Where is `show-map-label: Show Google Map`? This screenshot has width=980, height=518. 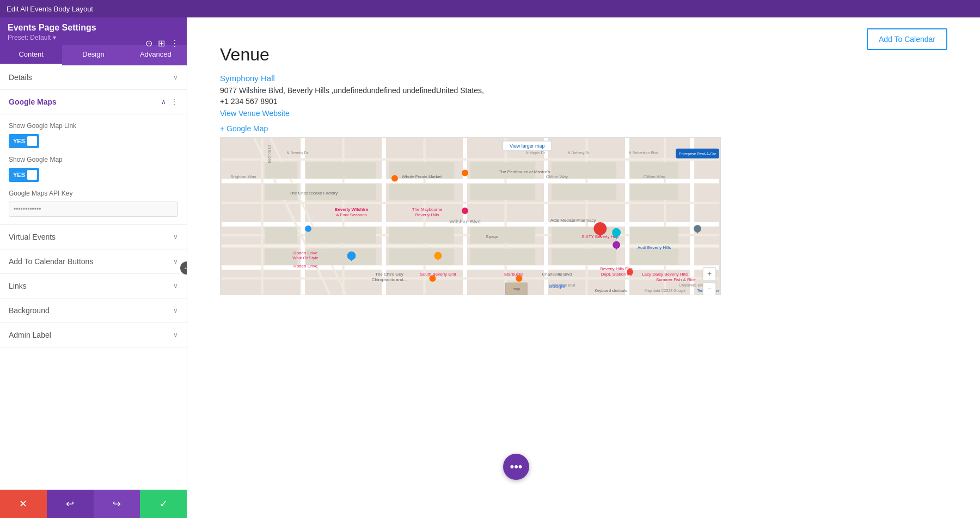 show-map-label: Show Google Map is located at coordinates (94, 160).